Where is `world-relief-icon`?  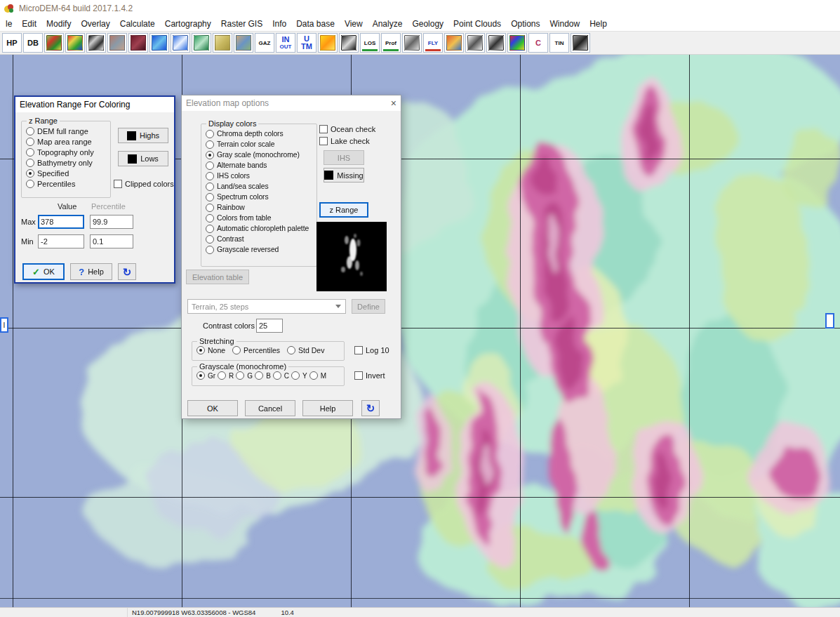 world-relief-icon is located at coordinates (244, 43).